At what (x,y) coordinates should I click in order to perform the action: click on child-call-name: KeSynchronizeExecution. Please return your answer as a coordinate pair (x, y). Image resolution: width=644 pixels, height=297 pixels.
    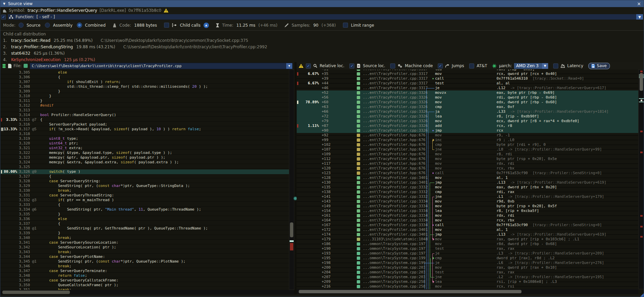
    Looking at the image, I should click on (36, 60).